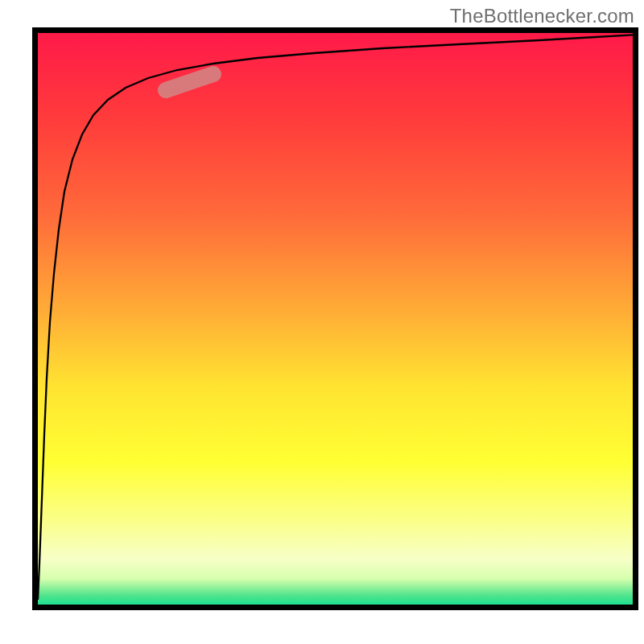 The width and height of the screenshot is (644, 644). Describe the element at coordinates (35, 319) in the screenshot. I see `plot-frame-left` at that location.